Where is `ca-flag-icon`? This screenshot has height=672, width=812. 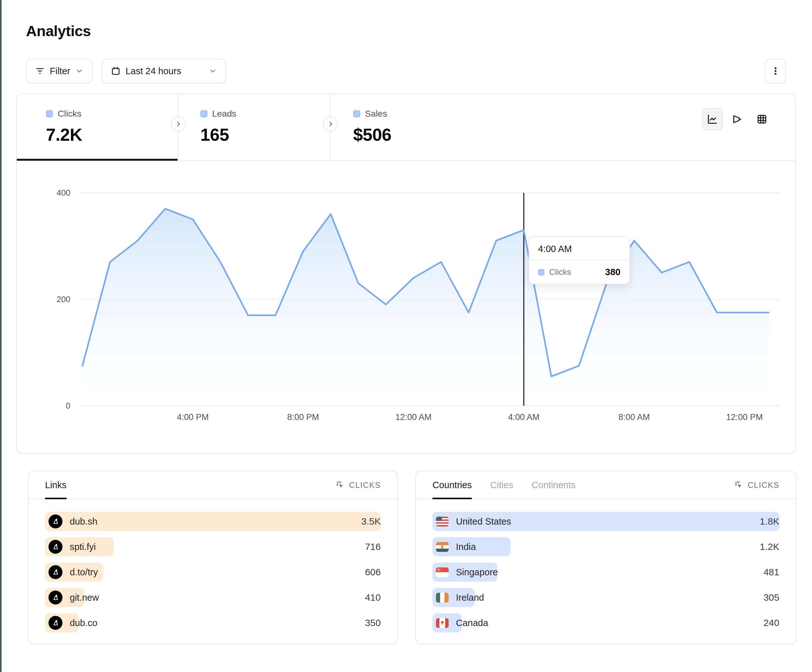
ca-flag-icon is located at coordinates (442, 623).